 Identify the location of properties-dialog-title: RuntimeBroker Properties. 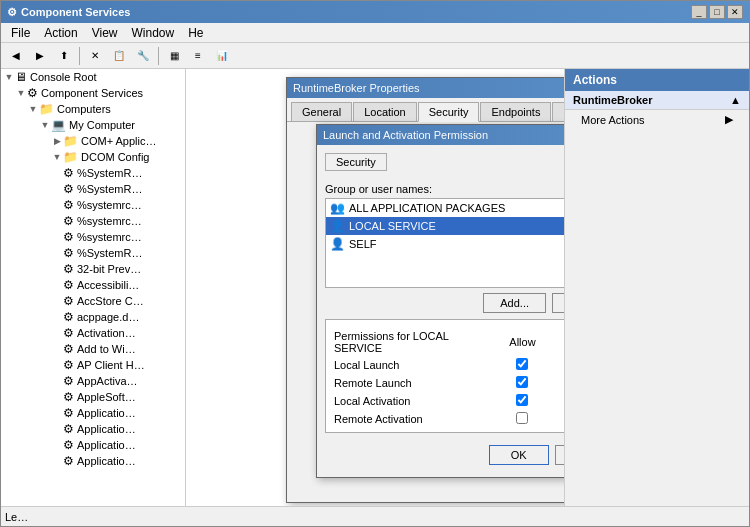
(356, 88).